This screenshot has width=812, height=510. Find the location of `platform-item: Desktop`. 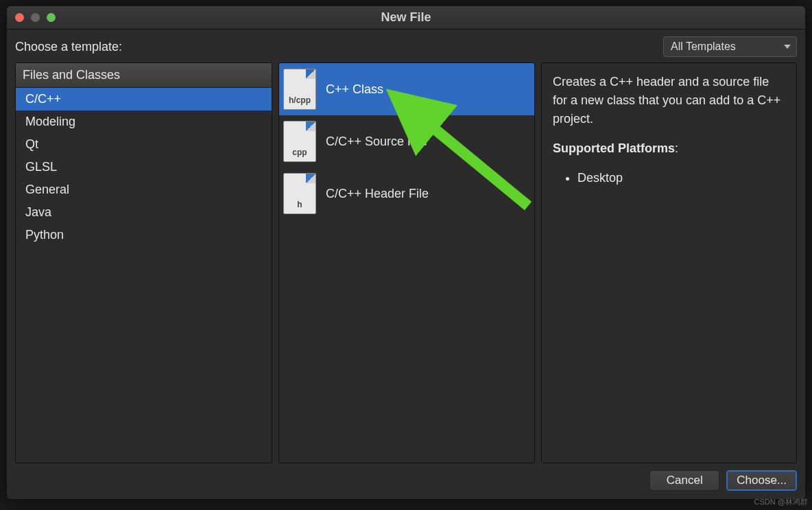

platform-item: Desktop is located at coordinates (682, 178).